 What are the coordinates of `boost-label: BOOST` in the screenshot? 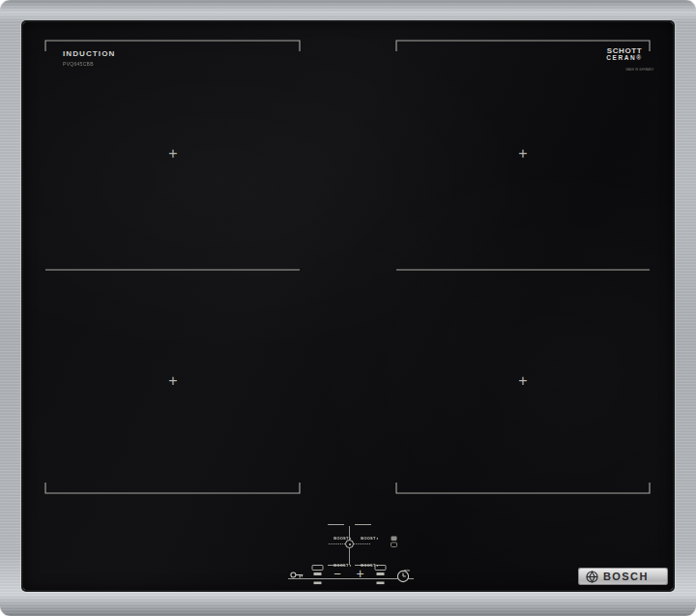 It's located at (367, 539).